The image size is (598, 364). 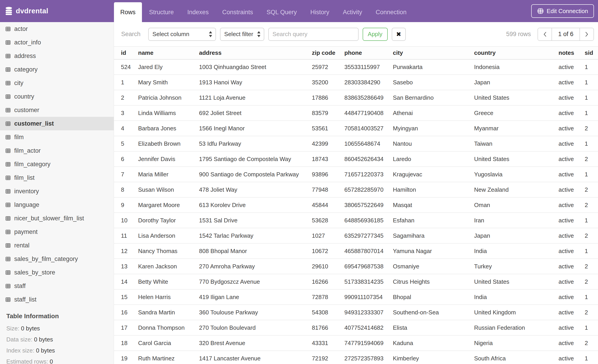 I want to click on cell-zip-code: 17886, so click(x=328, y=97).